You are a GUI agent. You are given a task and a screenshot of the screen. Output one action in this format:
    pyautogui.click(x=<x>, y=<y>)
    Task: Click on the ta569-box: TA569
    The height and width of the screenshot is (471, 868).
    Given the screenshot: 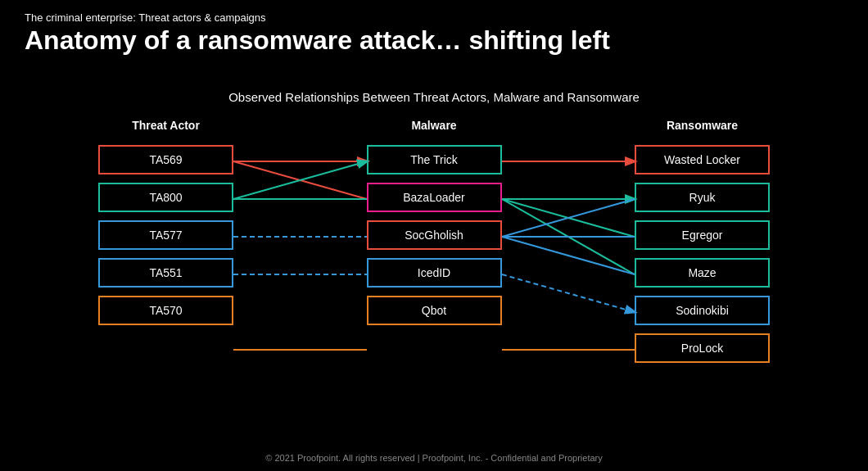 What is the action you would take?
    pyautogui.click(x=165, y=160)
    